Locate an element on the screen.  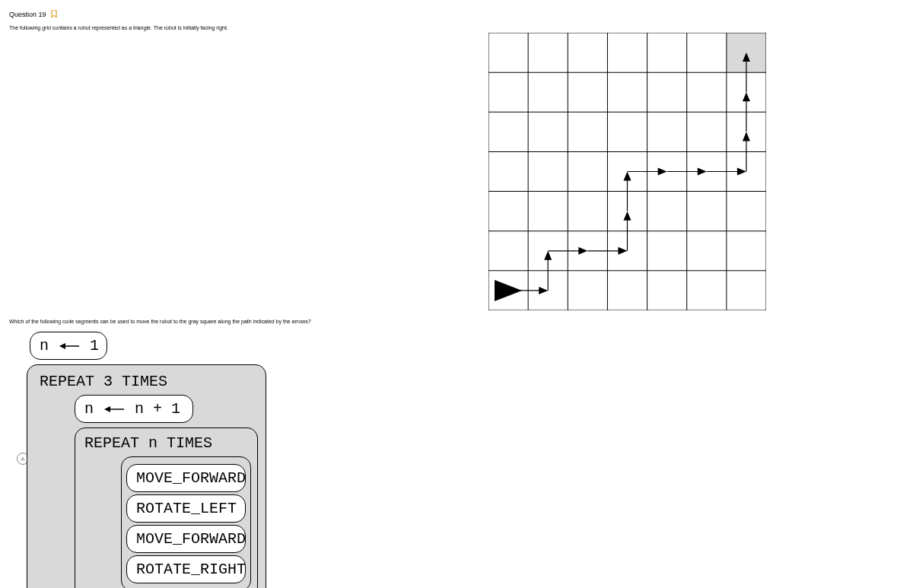
question-description-2: Which of the following code segments can… is located at coordinates (160, 321).